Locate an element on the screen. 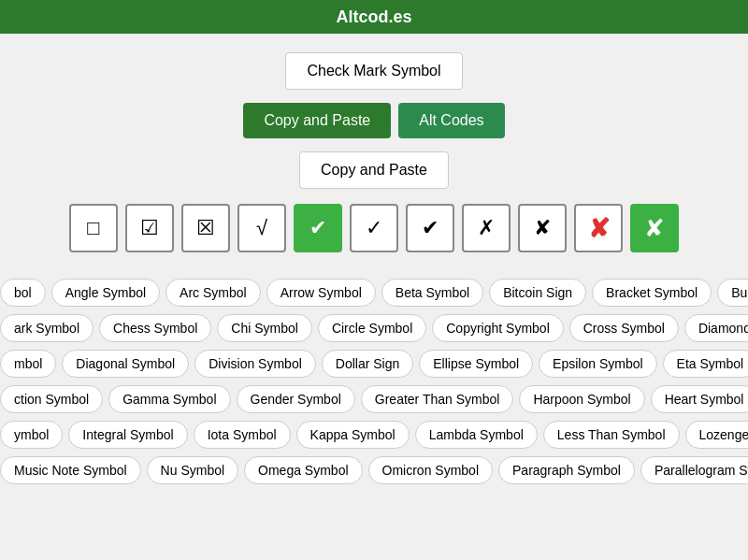 The width and height of the screenshot is (748, 560). action-buttons-row: Copy and Paste Alt Codes is located at coordinates (374, 121).